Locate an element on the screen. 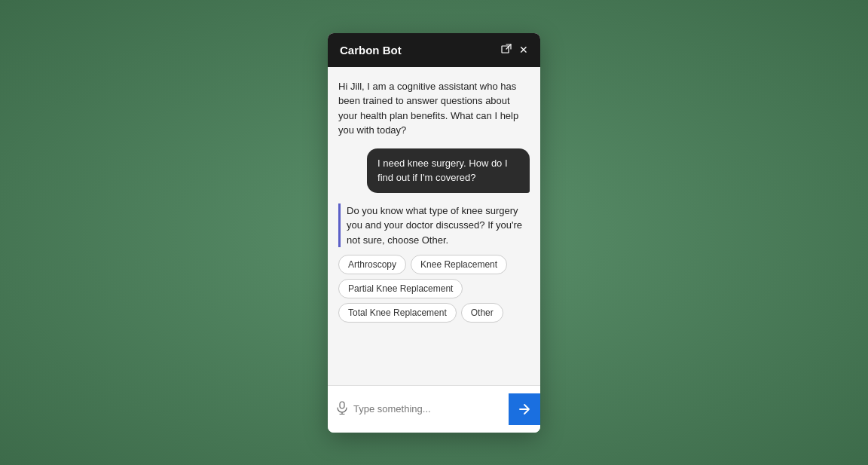 Image resolution: width=868 pixels, height=465 pixels. chat-input-area is located at coordinates (434, 408).